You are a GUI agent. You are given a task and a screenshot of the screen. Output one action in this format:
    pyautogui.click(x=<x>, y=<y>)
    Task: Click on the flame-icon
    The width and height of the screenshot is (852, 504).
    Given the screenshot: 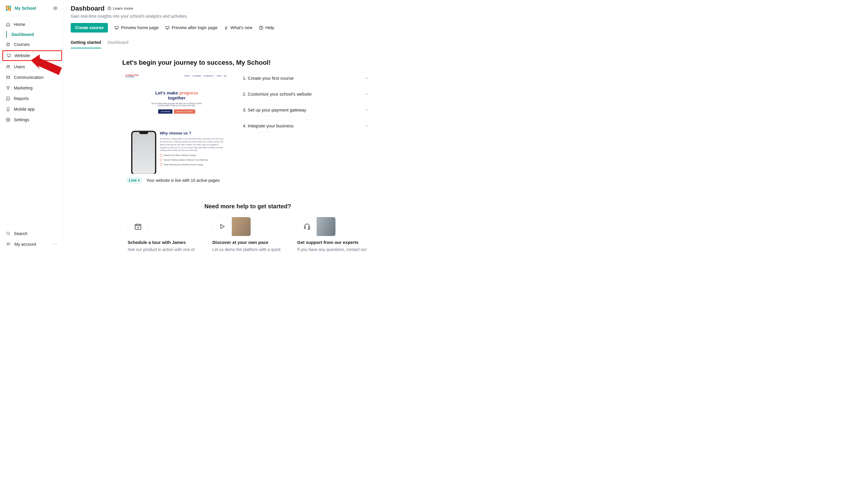 What is the action you would take?
    pyautogui.click(x=226, y=28)
    